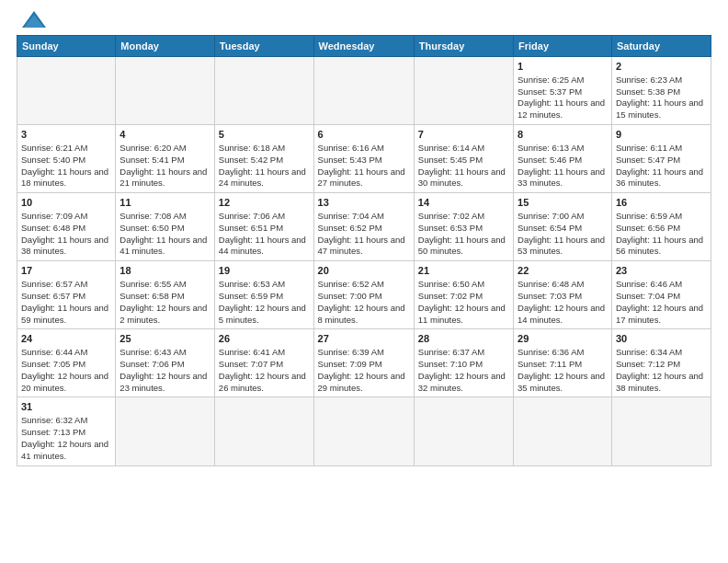 The height and width of the screenshot is (563, 728). I want to click on day-cell: 8Sunrise: 6:13 AM Sunset: 5:46 PM Daylig…, so click(563, 159).